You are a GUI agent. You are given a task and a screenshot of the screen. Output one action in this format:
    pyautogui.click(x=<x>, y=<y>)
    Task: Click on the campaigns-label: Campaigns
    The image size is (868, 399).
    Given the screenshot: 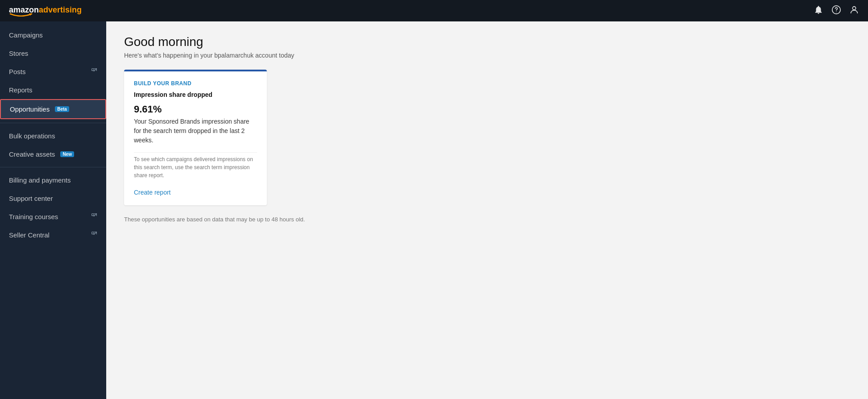 What is the action you would take?
    pyautogui.click(x=26, y=35)
    